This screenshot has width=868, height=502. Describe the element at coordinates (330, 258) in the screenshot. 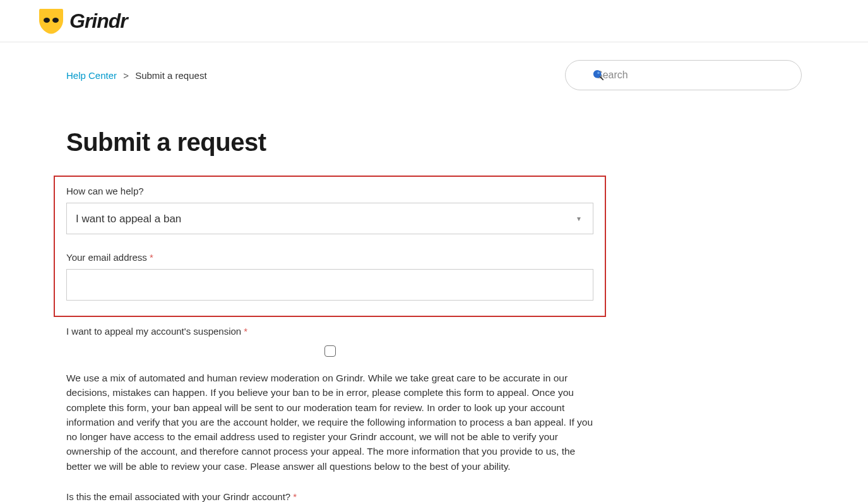

I see `email-label: Your email address *` at that location.